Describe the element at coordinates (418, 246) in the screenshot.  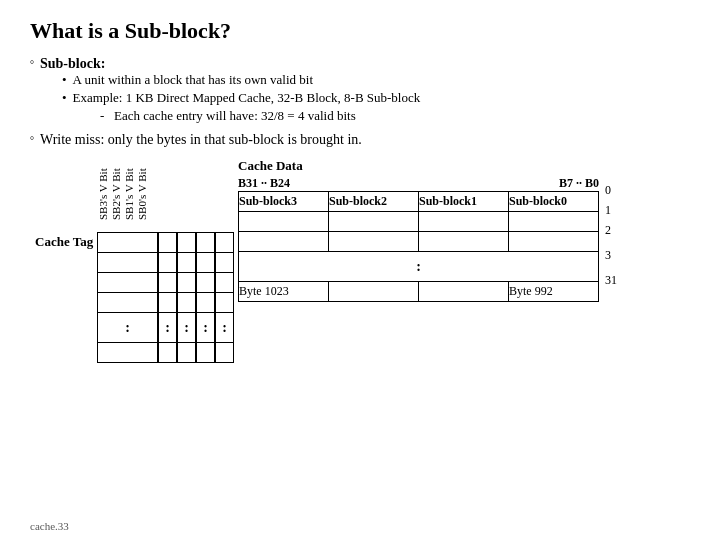
I see `cache-data-table: Sub-block3 Sub-block2 Sub-block1 Sub-blo…` at that location.